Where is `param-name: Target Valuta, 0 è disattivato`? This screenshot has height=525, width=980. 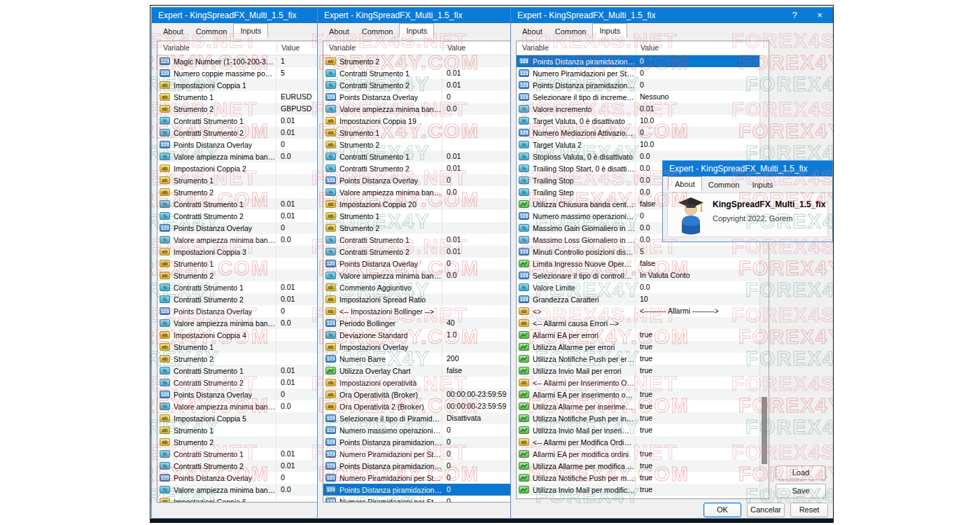
param-name: Target Valuta, 0 è disattivato is located at coordinates (579, 121).